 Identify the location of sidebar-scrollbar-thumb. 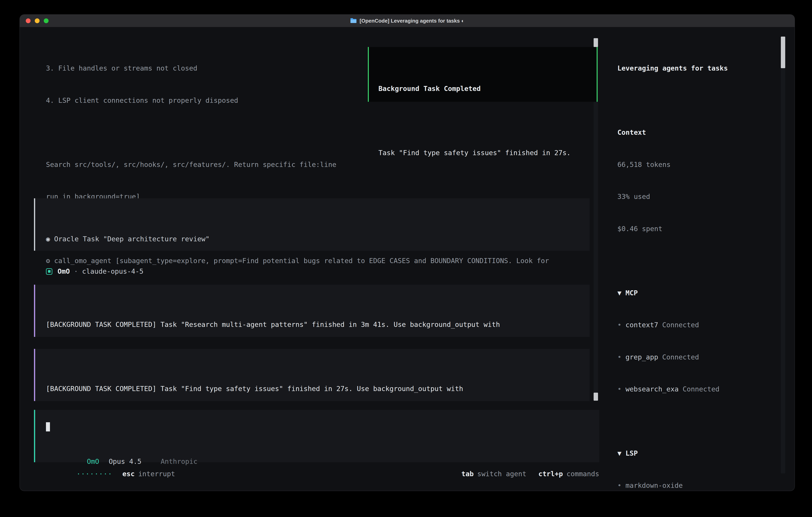
(783, 52).